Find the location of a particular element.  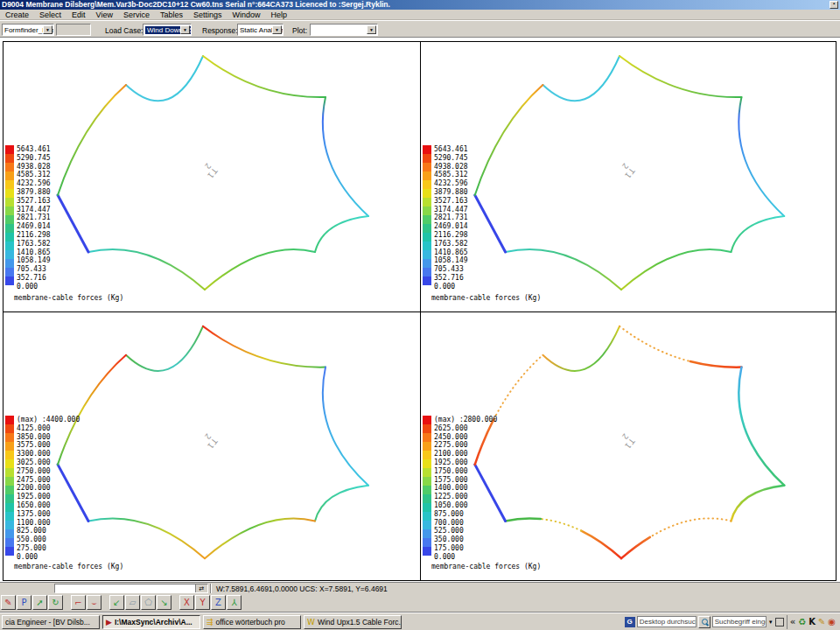

tray-icon: ♻ is located at coordinates (802, 622).